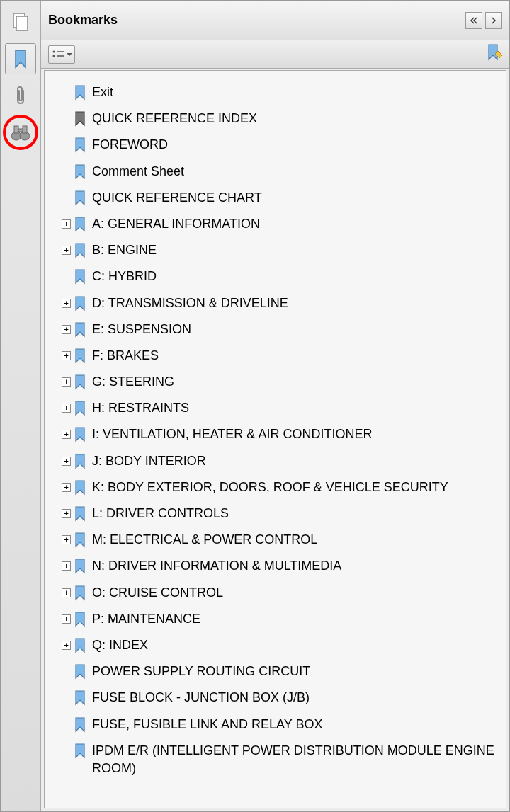 This screenshot has width=510, height=812. I want to click on bookmark-label: O: CRUISE CONTROL, so click(297, 593).